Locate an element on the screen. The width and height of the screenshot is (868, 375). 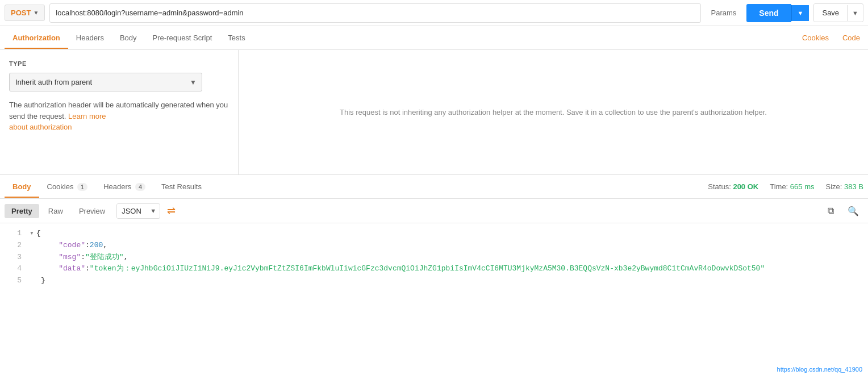
save-dropdown-button: ▼ is located at coordinates (855, 13).